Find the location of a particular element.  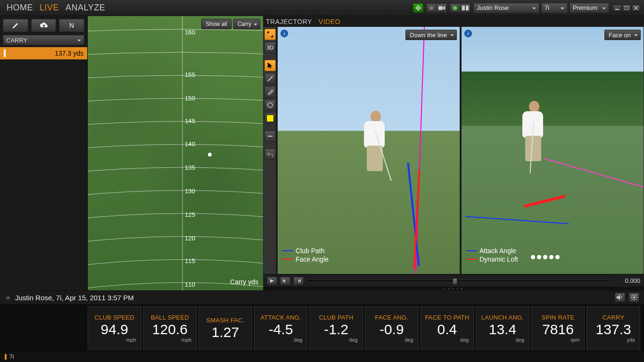

camera-select-right: Face on is located at coordinates (622, 35).